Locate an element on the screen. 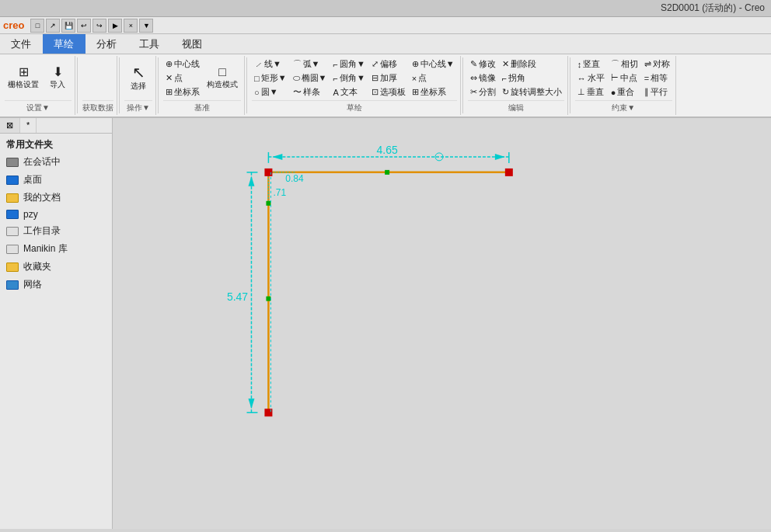  svg-text: .71 is located at coordinates (280, 193).